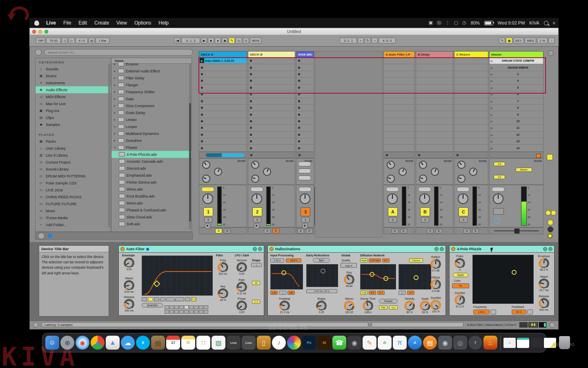  I want to click on chip-0-7: 0.7, so click(411, 293).